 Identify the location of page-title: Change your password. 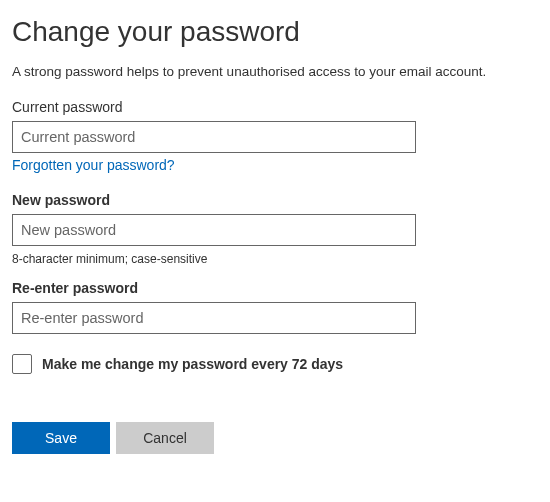
(275, 32).